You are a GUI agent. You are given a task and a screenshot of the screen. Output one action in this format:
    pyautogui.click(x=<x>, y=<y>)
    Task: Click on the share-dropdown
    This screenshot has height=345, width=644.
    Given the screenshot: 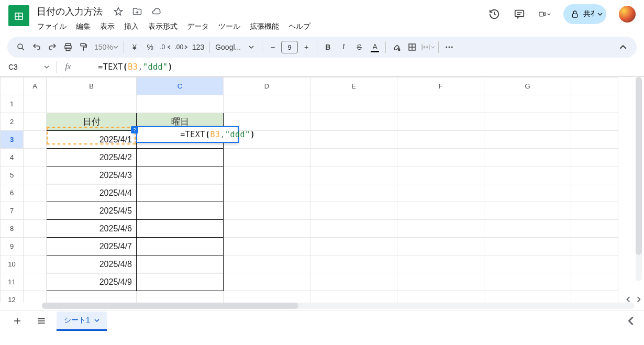 What is the action you would take?
    pyautogui.click(x=600, y=14)
    